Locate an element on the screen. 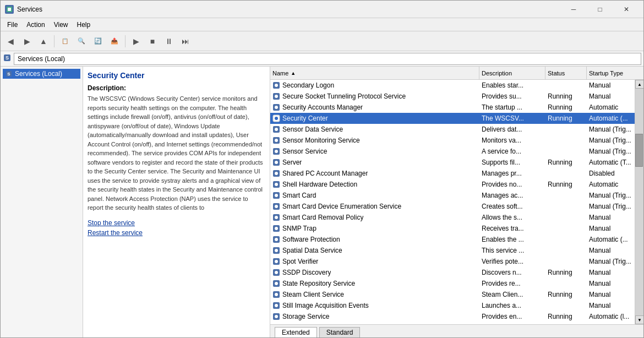 This screenshot has height=338, width=644. table-row: Spatial Data Service This service ... Ma… is located at coordinates (452, 250).